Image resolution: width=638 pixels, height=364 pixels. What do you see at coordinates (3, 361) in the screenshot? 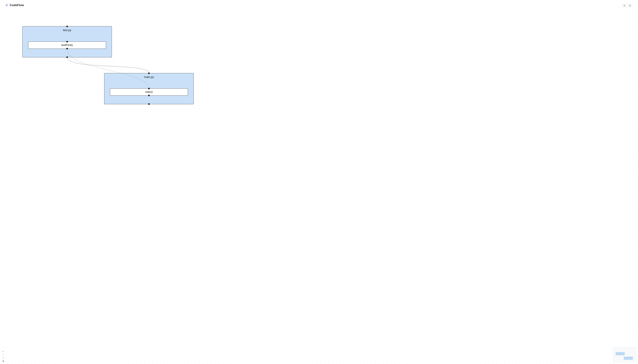
I see `lock-icon` at bounding box center [3, 361].